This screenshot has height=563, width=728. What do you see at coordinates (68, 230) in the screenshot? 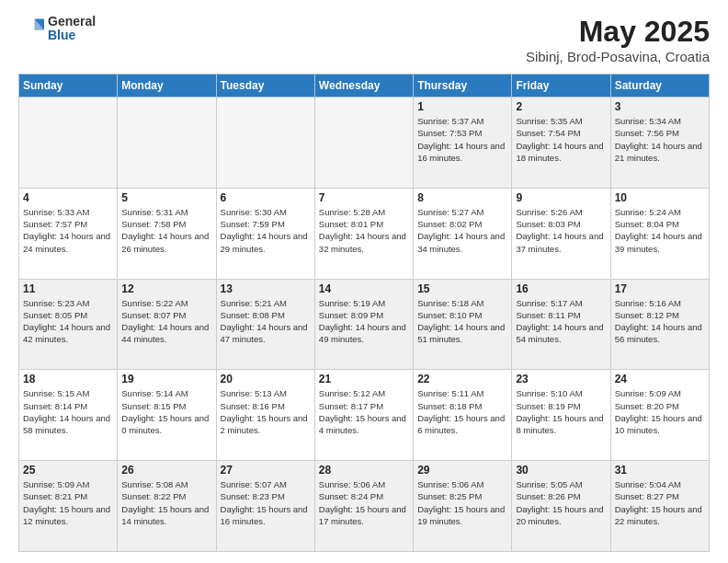
I see `day-info: Sunrise: 5:33 AMSunset: 7:57 PMDaylight:…` at bounding box center [68, 230].